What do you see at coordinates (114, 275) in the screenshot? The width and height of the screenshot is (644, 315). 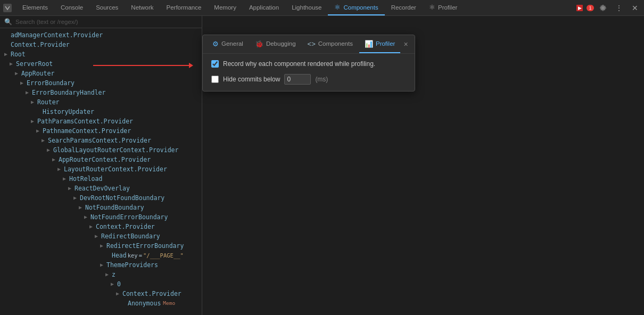 I see `tree-tag: z` at bounding box center [114, 275].